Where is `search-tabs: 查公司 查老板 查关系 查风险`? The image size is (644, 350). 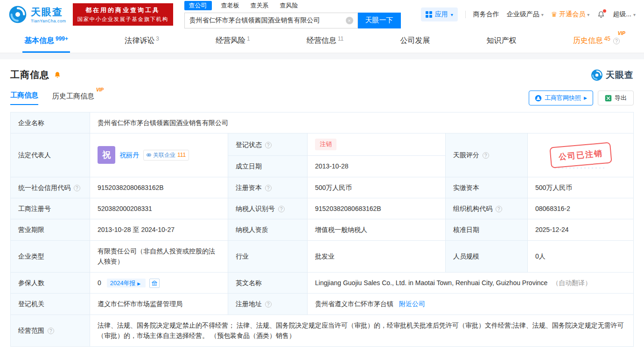
search-tabs: 查公司 查老板 查关系 查风险 is located at coordinates (293, 6).